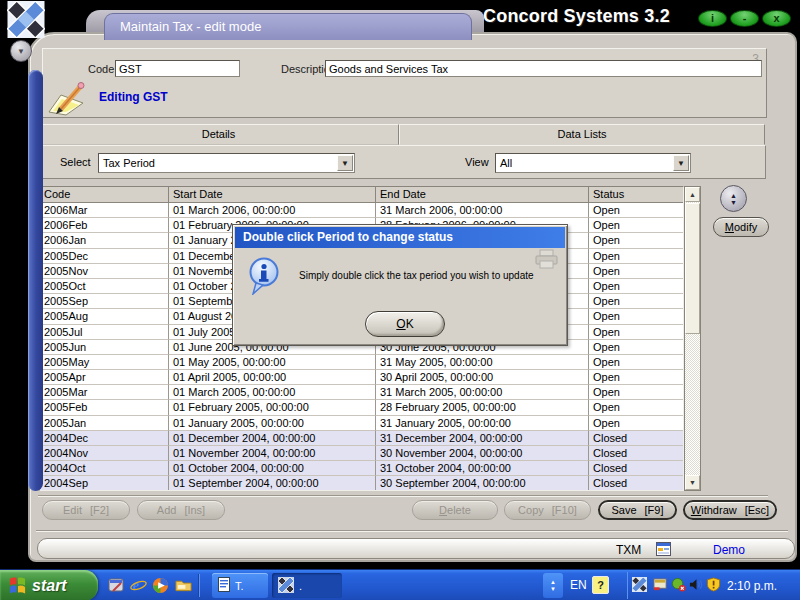  I want to click on volume-tray-icon, so click(697, 586).